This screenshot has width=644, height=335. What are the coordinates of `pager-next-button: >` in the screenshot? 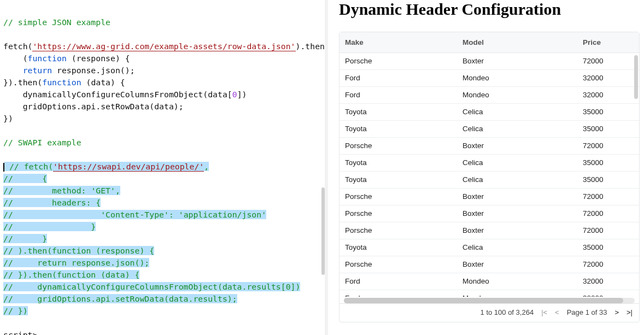 It's located at (617, 313).